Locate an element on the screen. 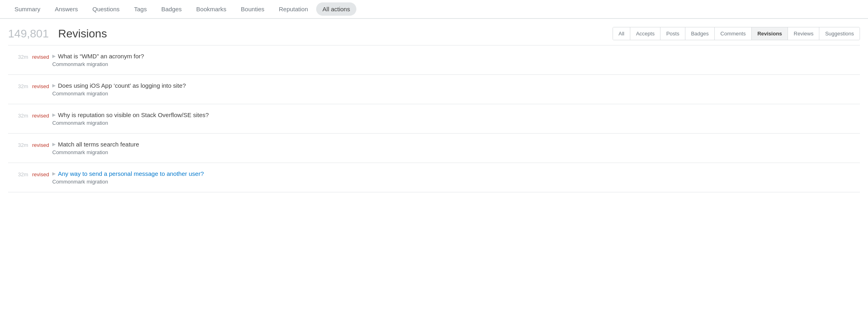  revision-title-row: ▶Why is reputation so visible on Stack O… is located at coordinates (456, 115).